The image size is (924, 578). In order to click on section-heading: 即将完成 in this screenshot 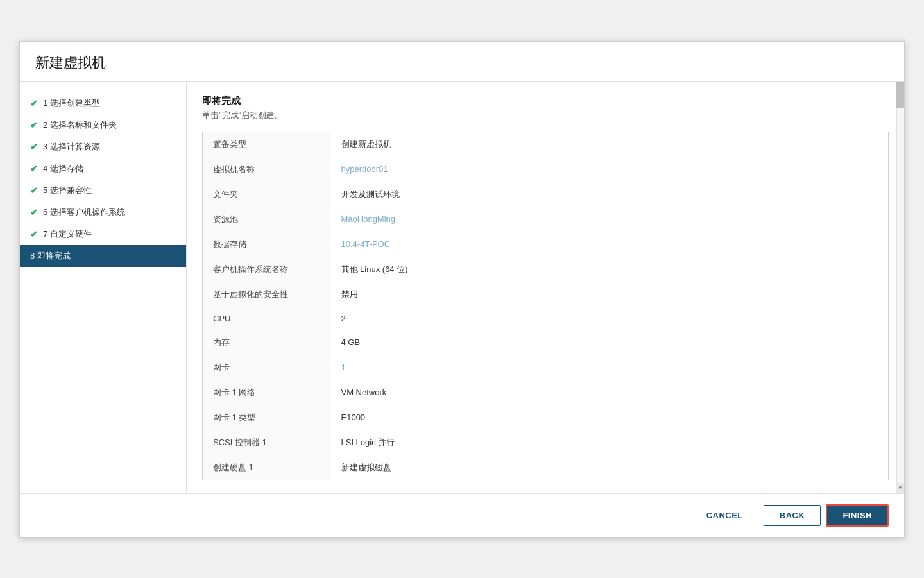, I will do `click(545, 101)`.